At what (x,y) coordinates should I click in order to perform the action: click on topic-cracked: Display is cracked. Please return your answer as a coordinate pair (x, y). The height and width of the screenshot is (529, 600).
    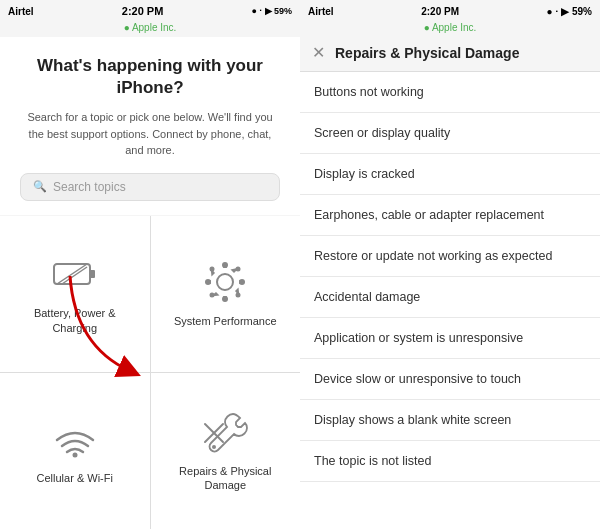
    Looking at the image, I should click on (450, 174).